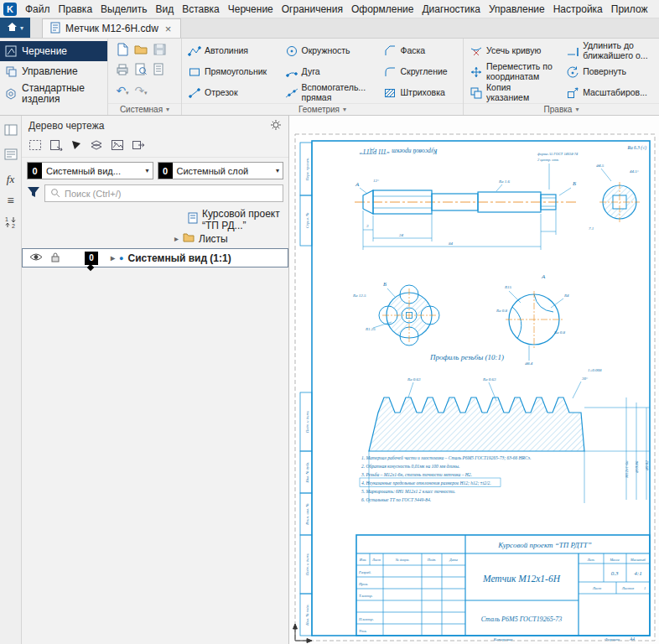 The image size is (659, 644). What do you see at coordinates (645, 589) in the screenshot?
I see `sheets-value: 1` at bounding box center [645, 589].